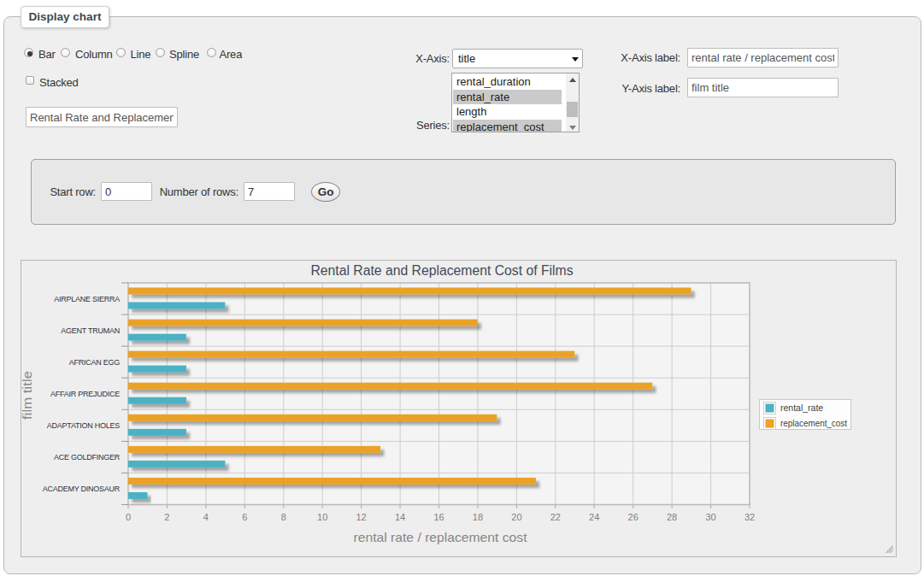 This screenshot has width=924, height=582. I want to click on svg-text:Rental Rate and Replacement Co: Rental Rate and Replacement Cost of Film…, so click(443, 270).